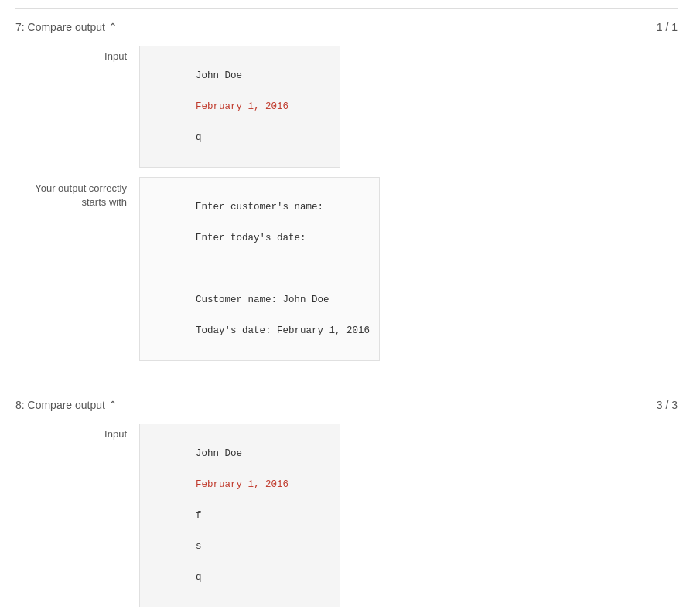 The height and width of the screenshot is (616, 693). I want to click on section-7-input-line-2: February 1, 2016, so click(242, 107).